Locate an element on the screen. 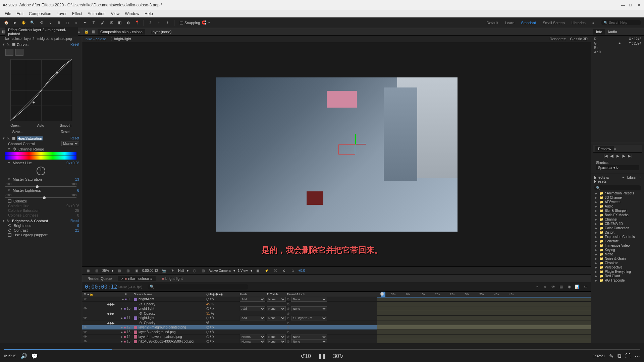  curves-reset: Reset is located at coordinates (65, 132).